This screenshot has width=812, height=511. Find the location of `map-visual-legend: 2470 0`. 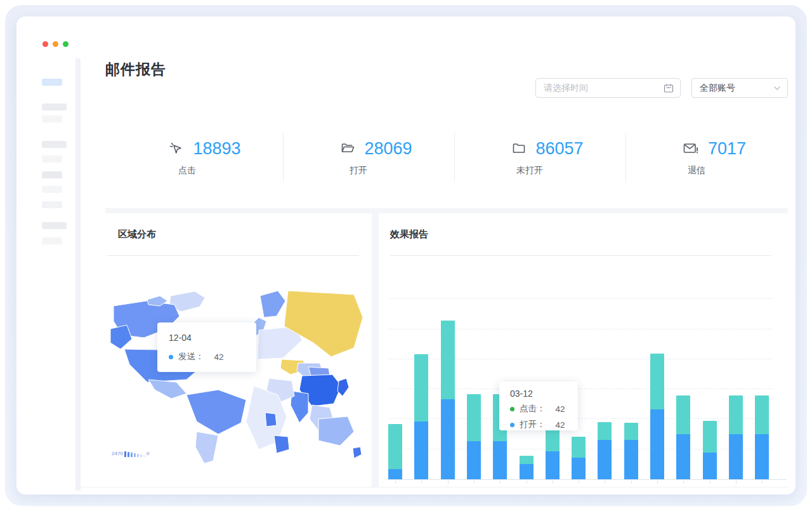

map-visual-legend: 2470 0 is located at coordinates (131, 454).